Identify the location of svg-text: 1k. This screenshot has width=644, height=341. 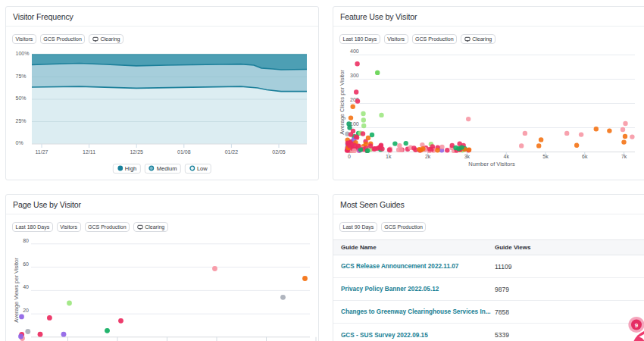
(389, 156).